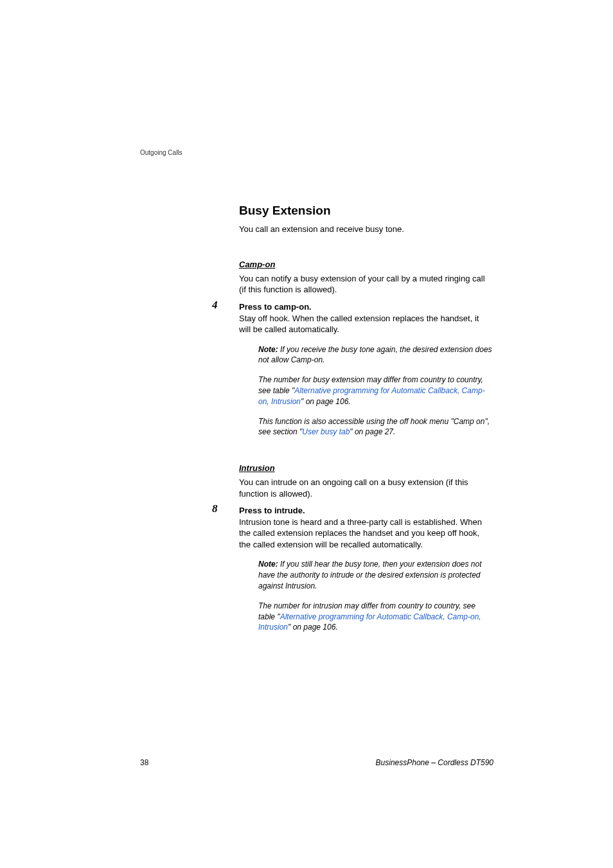 The image size is (613, 868). Describe the element at coordinates (375, 355) in the screenshot. I see `note-text: If you receive the busy tone again, the …` at that location.